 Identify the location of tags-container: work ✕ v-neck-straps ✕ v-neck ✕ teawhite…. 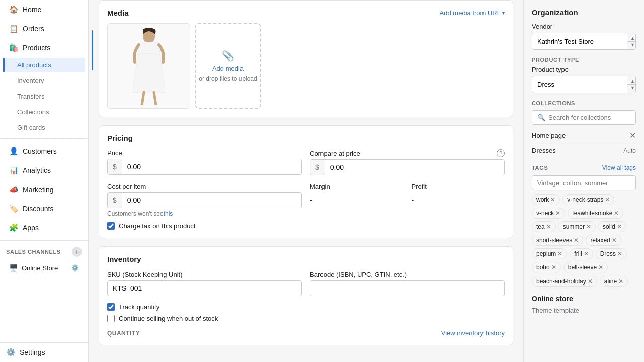
(584, 240).